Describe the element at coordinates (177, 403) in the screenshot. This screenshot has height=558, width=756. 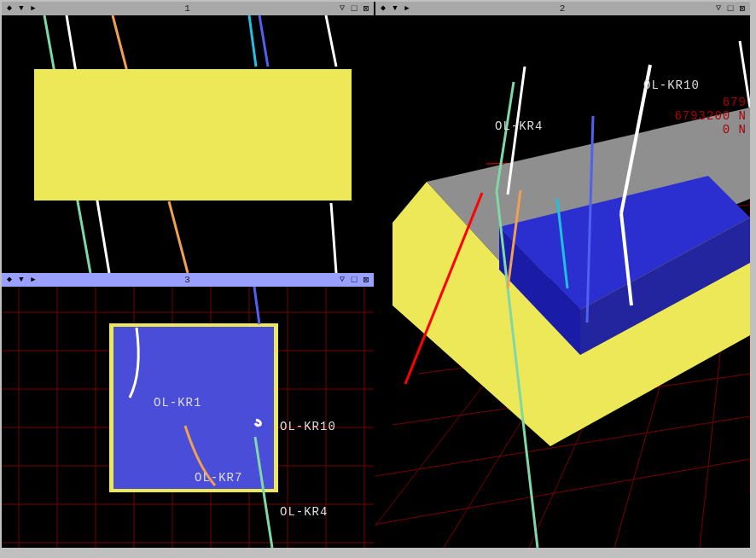
I see `well-label-kr1: OL-KR1` at that location.